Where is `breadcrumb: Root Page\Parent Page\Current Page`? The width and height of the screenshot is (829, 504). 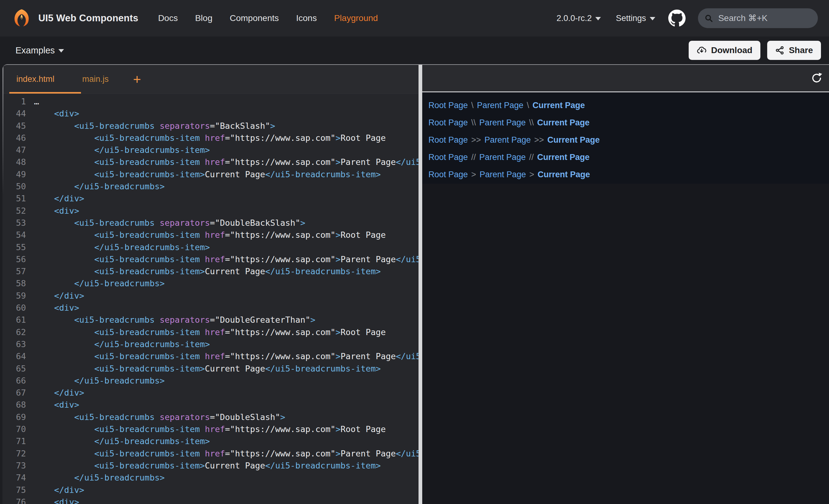 breadcrumb: Root Page\Parent Page\Current Page is located at coordinates (628, 105).